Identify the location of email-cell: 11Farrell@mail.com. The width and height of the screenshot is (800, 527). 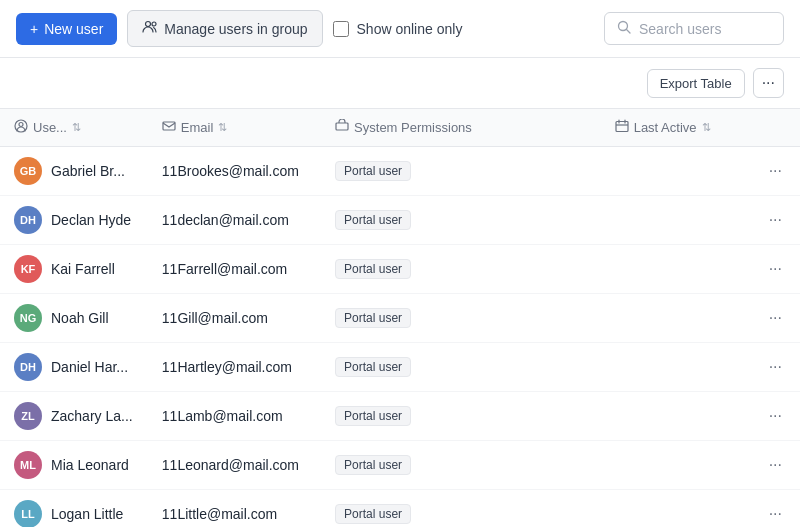
(234, 270).